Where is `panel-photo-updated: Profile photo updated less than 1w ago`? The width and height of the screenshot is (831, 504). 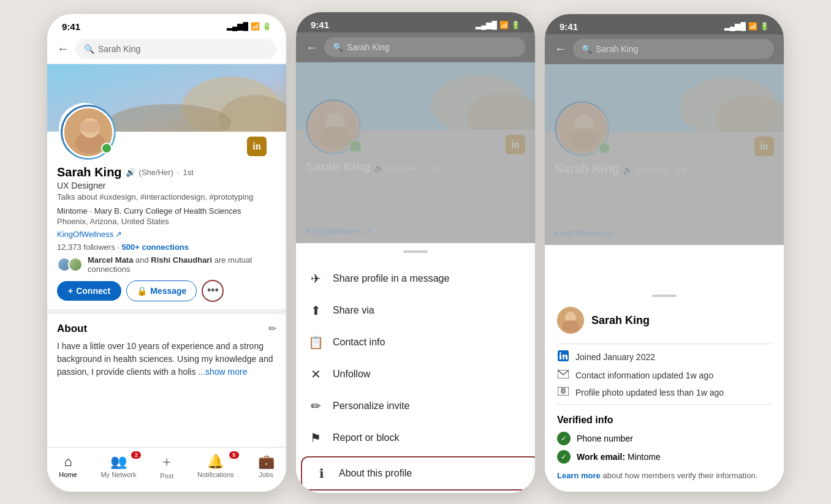
panel-photo-updated: Profile photo updated less than 1w ago is located at coordinates (664, 393).